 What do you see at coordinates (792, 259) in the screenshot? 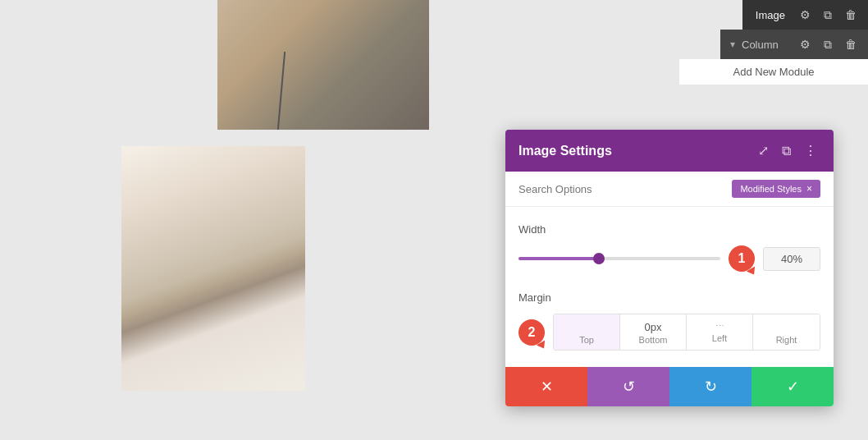
I see `width-value: 40%` at bounding box center [792, 259].